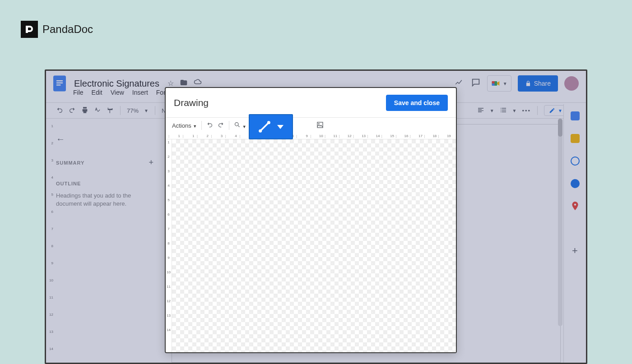  I want to click on spellcheck-icon, so click(98, 111).